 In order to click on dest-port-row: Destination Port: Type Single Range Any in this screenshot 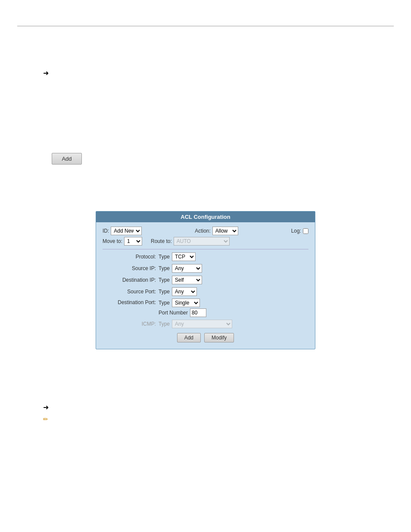, I will do `click(206, 308)`.